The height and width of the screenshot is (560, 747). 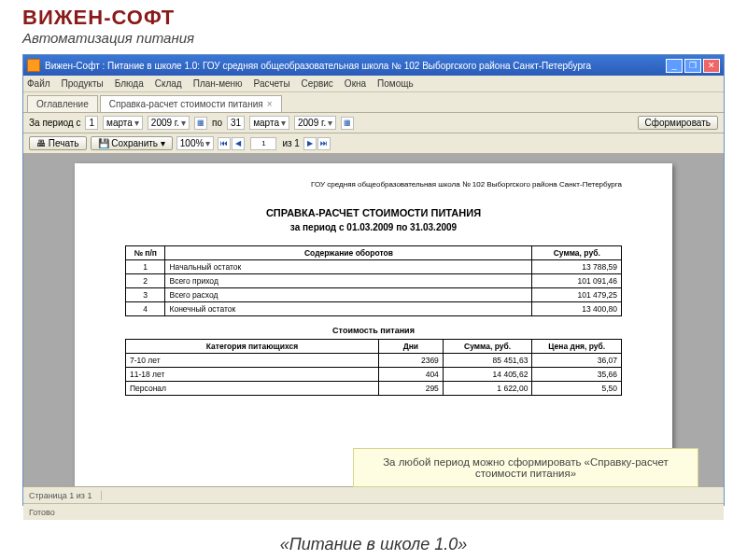 What do you see at coordinates (374, 228) in the screenshot?
I see `report-period: за период с 01.03.2009 по 31.03.2009` at bounding box center [374, 228].